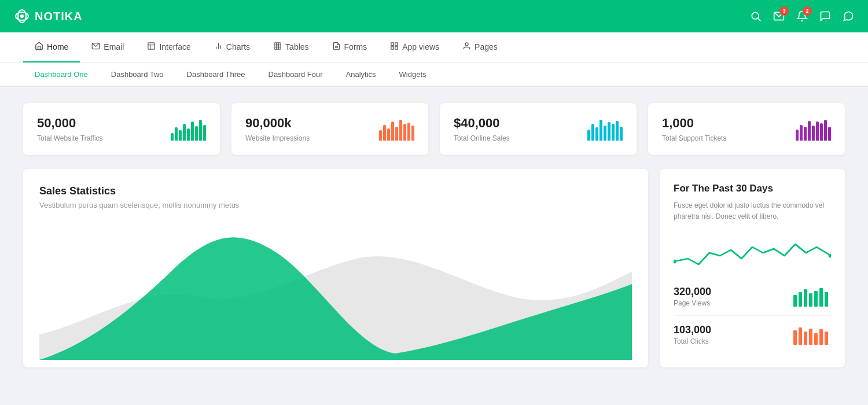 Image resolution: width=868 pixels, height=405 pixels. What do you see at coordinates (756, 16) in the screenshot?
I see `search-icon-button` at bounding box center [756, 16].